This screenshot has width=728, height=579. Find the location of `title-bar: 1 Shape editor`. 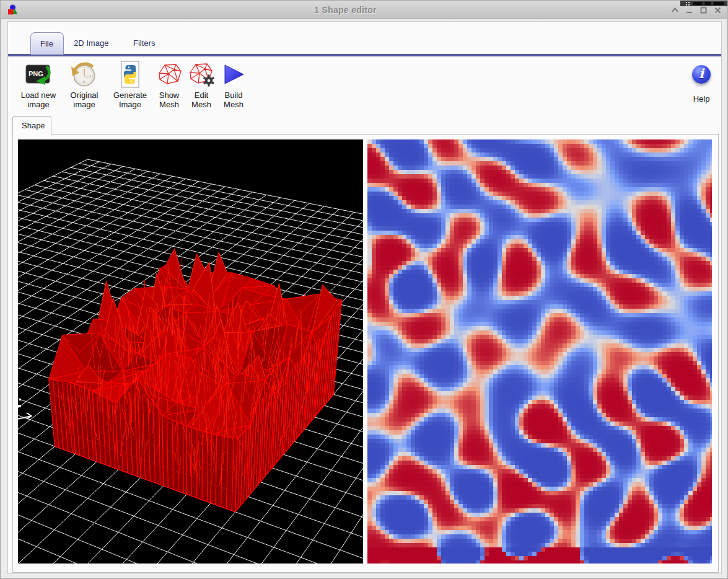

title-bar: 1 Shape editor is located at coordinates (364, 10).